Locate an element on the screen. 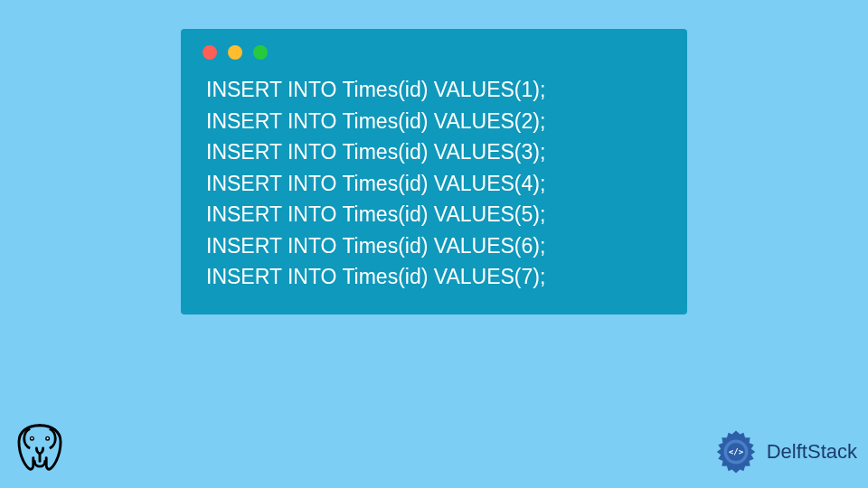  delftstack-badge-icon: </> is located at coordinates (736, 452).